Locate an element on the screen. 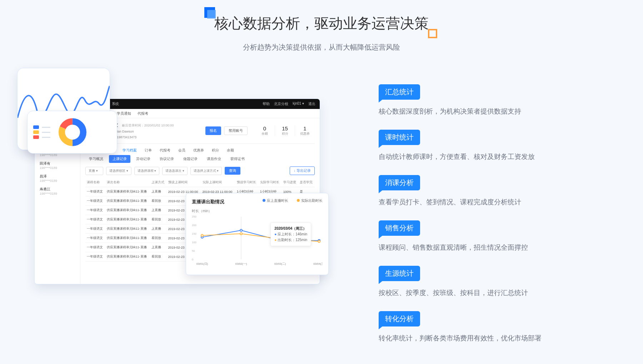 The width and height of the screenshot is (643, 364). profile-stat: 15积分 is located at coordinates (285, 131).